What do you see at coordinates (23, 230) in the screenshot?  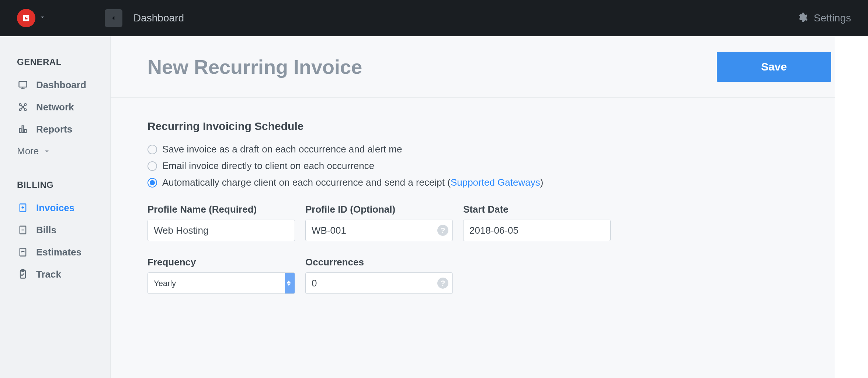 I see `bills-icon` at bounding box center [23, 230].